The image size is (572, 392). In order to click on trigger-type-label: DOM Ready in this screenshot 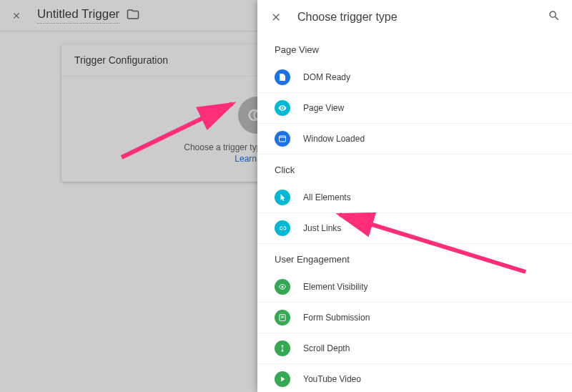, I will do `click(327, 77)`.